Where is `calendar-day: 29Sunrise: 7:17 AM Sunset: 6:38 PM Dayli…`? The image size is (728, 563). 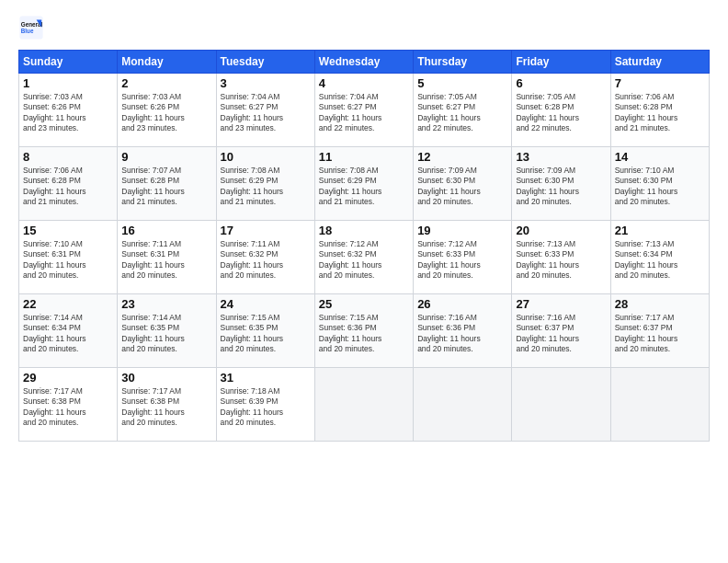 calendar-day: 29Sunrise: 7:17 AM Sunset: 6:38 PM Dayli… is located at coordinates (68, 405).